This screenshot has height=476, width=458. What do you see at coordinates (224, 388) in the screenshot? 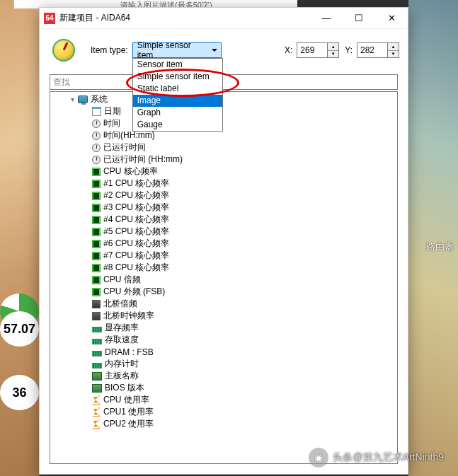
I see `tree-item: BIOS 版本` at bounding box center [224, 388].